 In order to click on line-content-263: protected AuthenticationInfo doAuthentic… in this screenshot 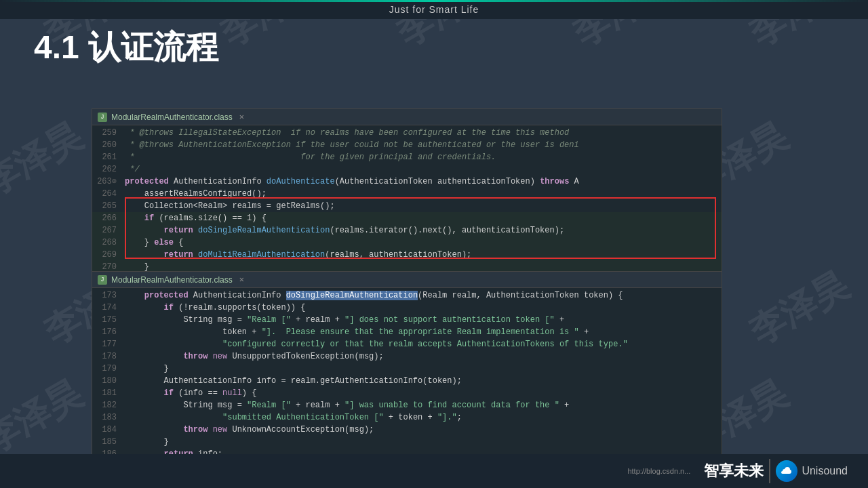, I will do `click(352, 182)`.